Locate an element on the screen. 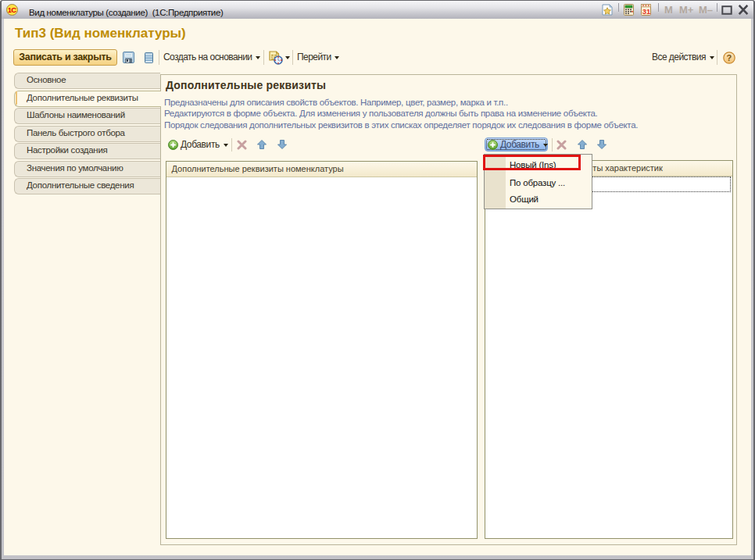 The image size is (755, 560). svg-text: 31 is located at coordinates (647, 11).